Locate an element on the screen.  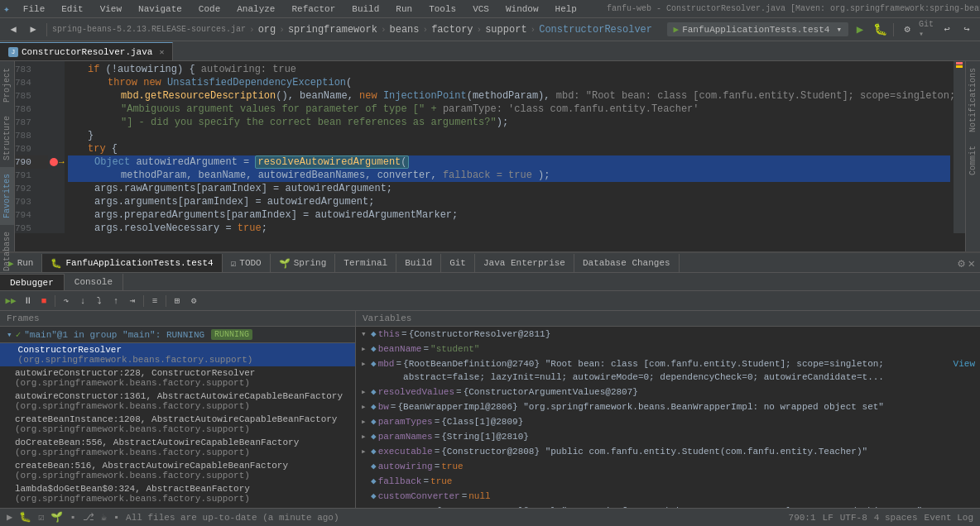
var-bw: ▸ ◆ bw = {BeanWrapperImpl@2806} "org.spr… is located at coordinates (668, 407).